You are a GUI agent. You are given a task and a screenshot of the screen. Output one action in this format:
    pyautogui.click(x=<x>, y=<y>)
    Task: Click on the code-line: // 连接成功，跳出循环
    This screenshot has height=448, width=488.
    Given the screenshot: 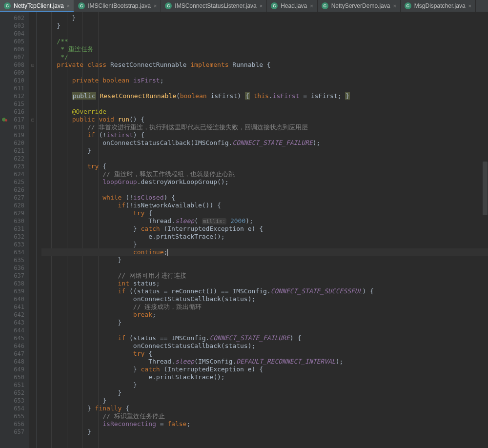 What is the action you would take?
    pyautogui.click(x=264, y=307)
    